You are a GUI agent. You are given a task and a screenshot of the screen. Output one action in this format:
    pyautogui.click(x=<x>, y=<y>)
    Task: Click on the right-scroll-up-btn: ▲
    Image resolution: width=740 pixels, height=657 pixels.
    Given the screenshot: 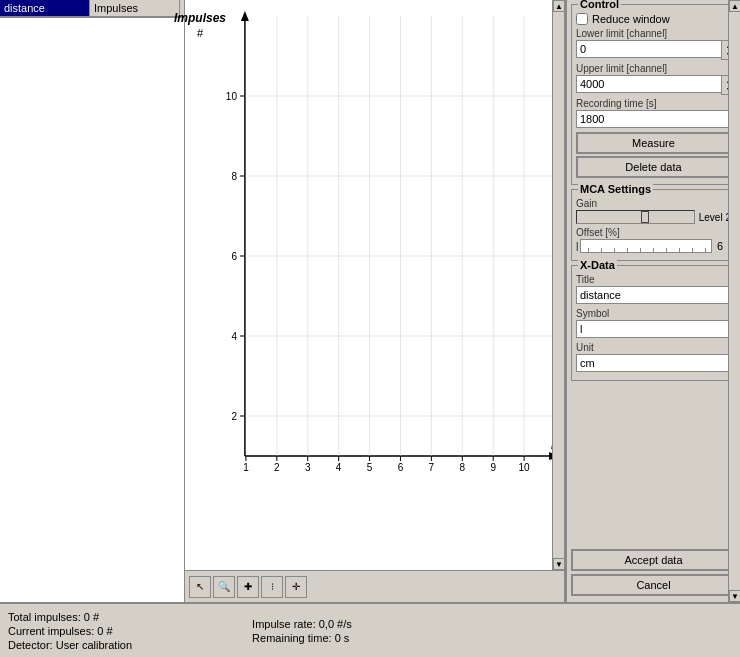 What is the action you would take?
    pyautogui.click(x=734, y=6)
    